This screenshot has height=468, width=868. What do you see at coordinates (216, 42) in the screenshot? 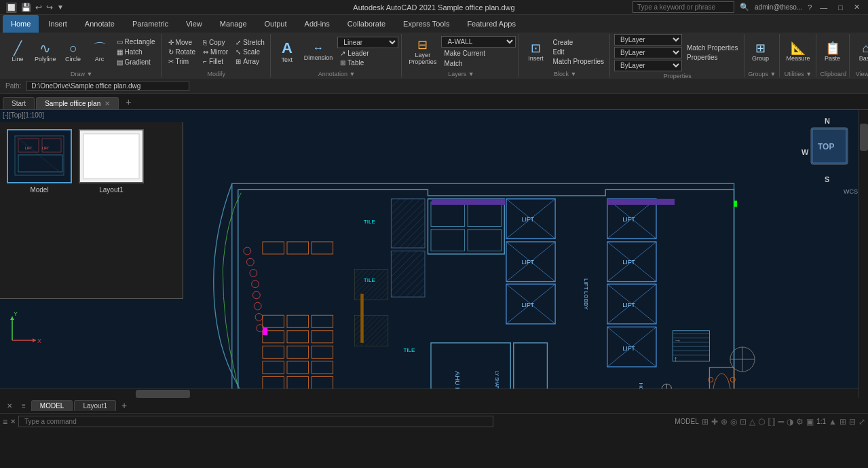
I see `copy-button: ⎘ Copy` at bounding box center [216, 42].